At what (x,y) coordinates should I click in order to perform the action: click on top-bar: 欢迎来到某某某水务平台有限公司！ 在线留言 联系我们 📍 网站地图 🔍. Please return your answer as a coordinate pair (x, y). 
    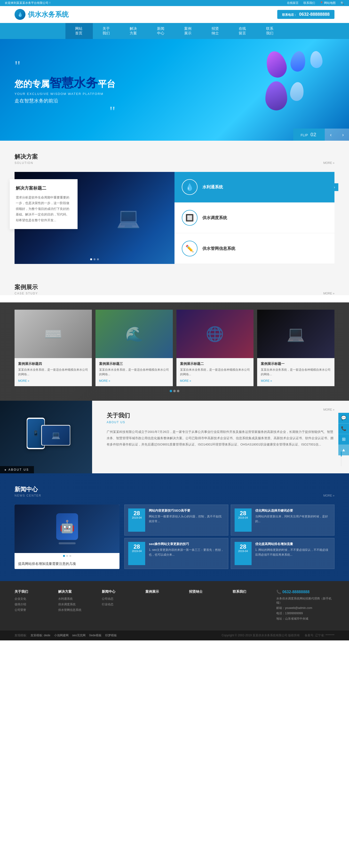
    Looking at the image, I should click on (175, 3).